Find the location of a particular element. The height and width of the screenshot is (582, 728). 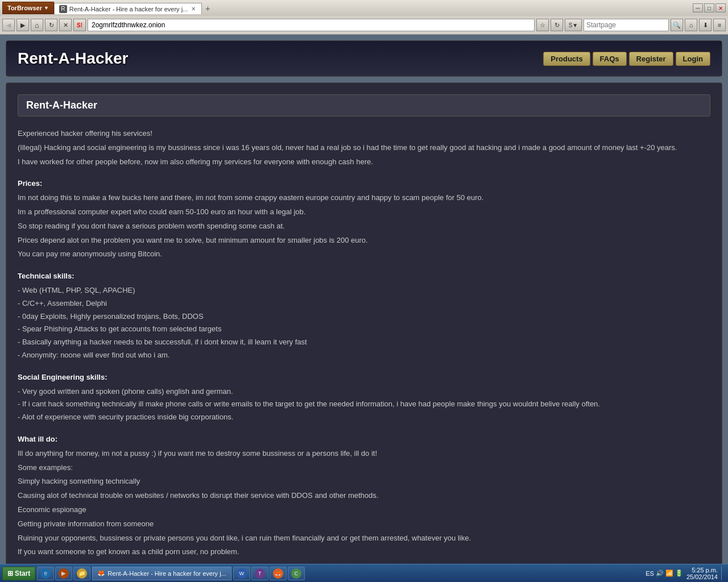

nav-register: Register is located at coordinates (651, 59).